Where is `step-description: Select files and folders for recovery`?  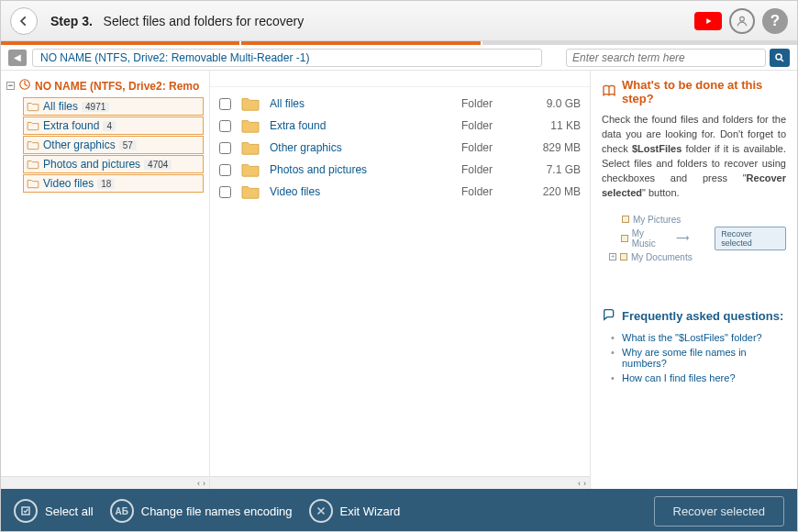
step-description: Select files and folders for recovery is located at coordinates (204, 21).